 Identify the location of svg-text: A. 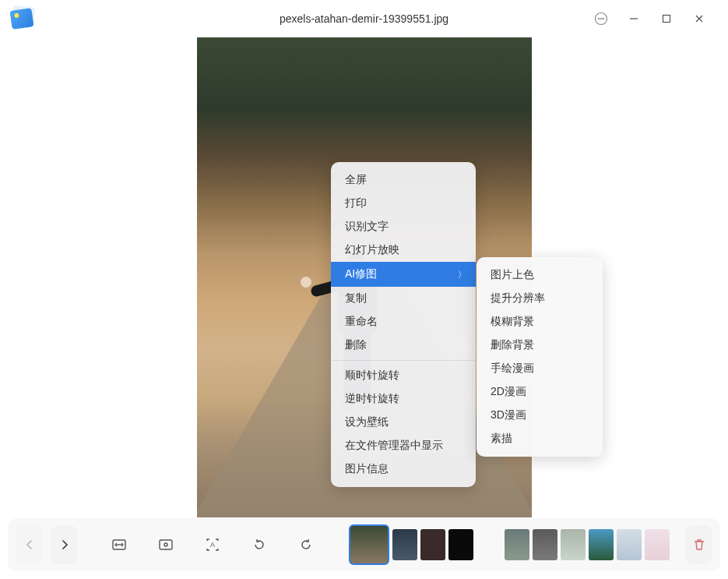
(213, 545).